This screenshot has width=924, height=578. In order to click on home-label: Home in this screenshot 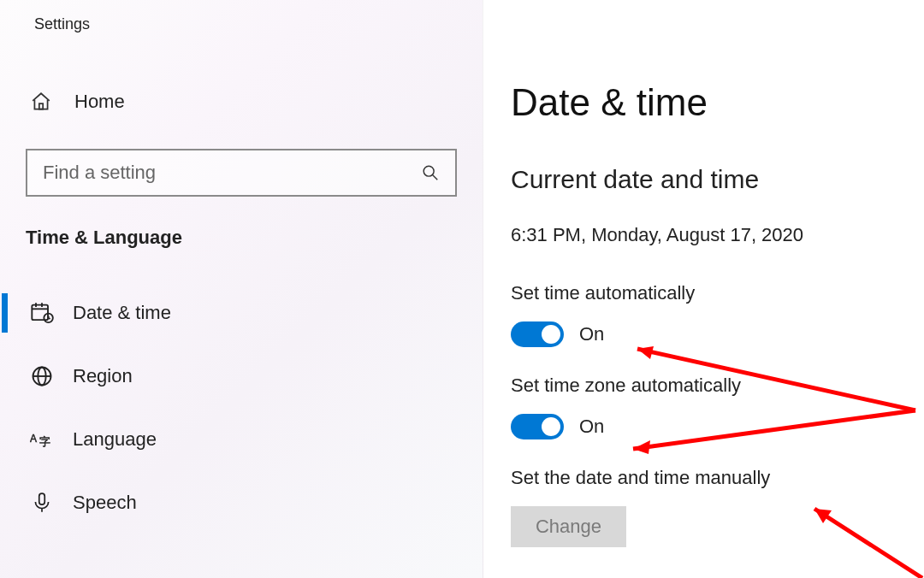, I will do `click(99, 102)`.